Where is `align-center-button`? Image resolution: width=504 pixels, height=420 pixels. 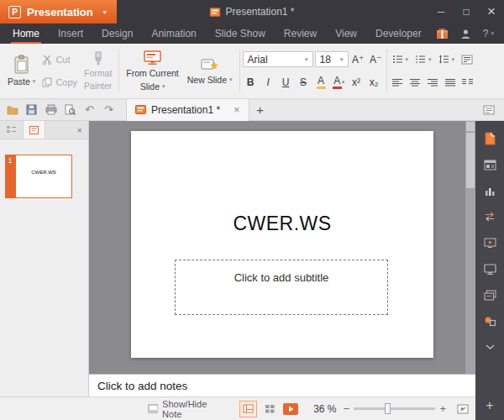 align-center-button is located at coordinates (415, 82).